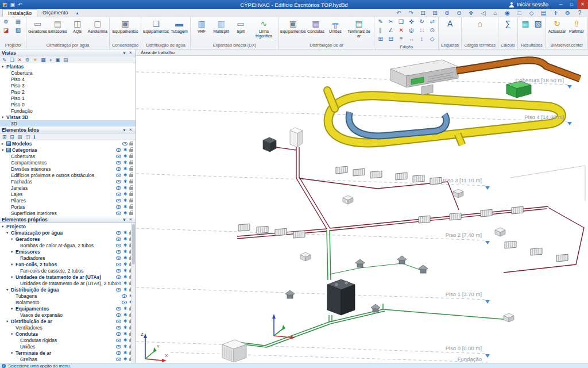 This screenshot has height=368, width=588. What do you see at coordinates (580, 13) in the screenshot?
I see `help-icon: ?` at bounding box center [580, 13].